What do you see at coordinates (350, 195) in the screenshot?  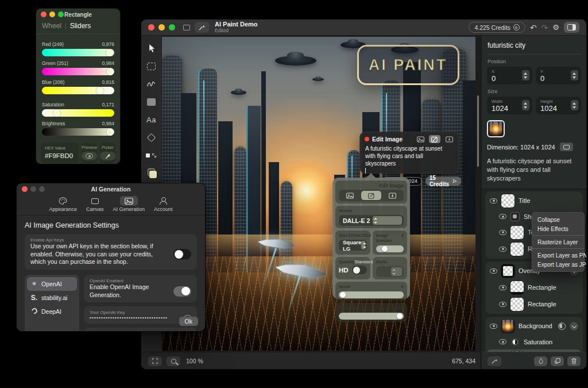 I see `image-icon` at bounding box center [350, 195].